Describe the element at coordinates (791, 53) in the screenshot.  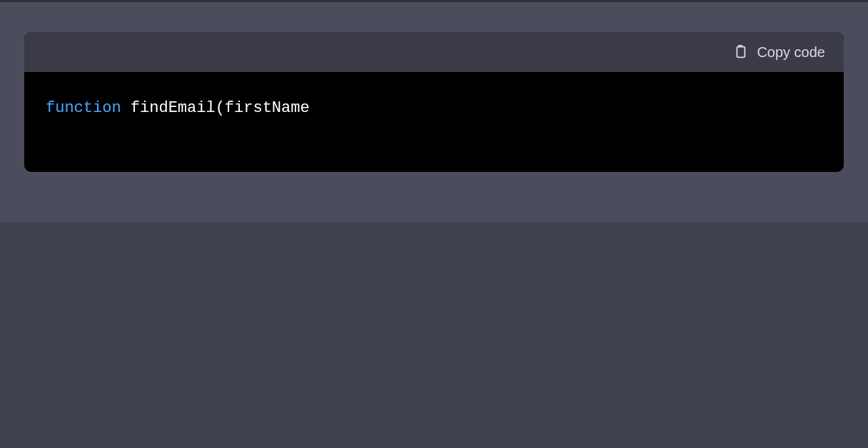
I see `copy-code-label: Copy code` at that location.